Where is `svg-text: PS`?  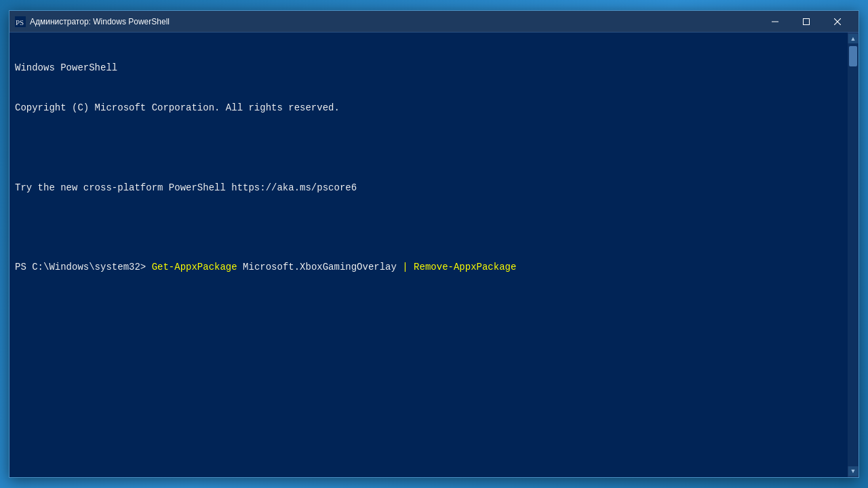 svg-text: PS is located at coordinates (20, 22).